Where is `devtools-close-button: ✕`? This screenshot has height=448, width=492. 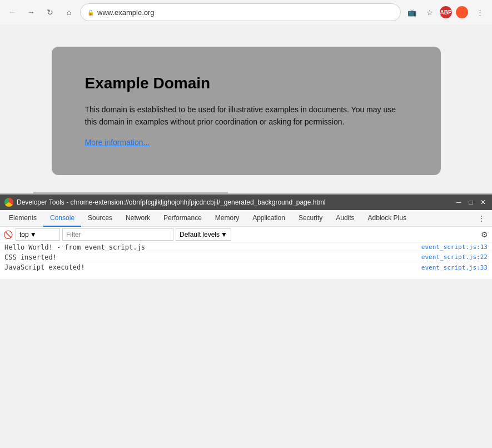 devtools-close-button: ✕ is located at coordinates (483, 202).